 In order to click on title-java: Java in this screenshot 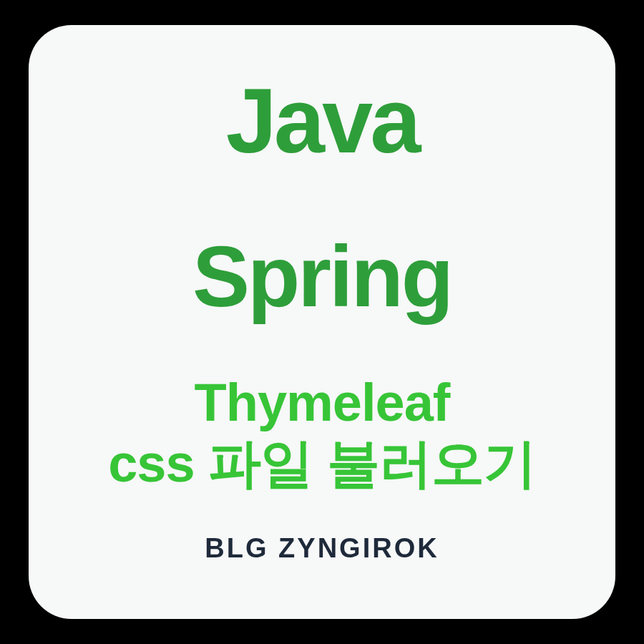, I will do `click(322, 120)`.